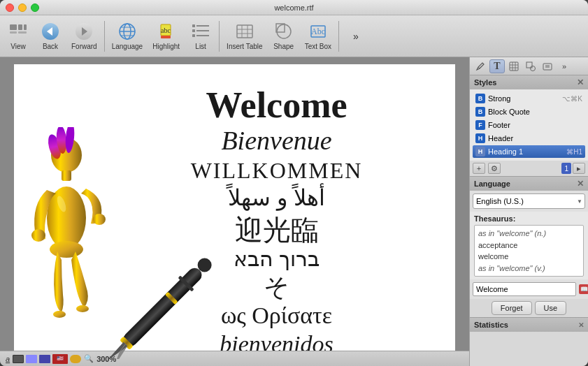 The height and width of the screenshot is (366, 588). I want to click on style-label-h1: Heading 1, so click(505, 152).